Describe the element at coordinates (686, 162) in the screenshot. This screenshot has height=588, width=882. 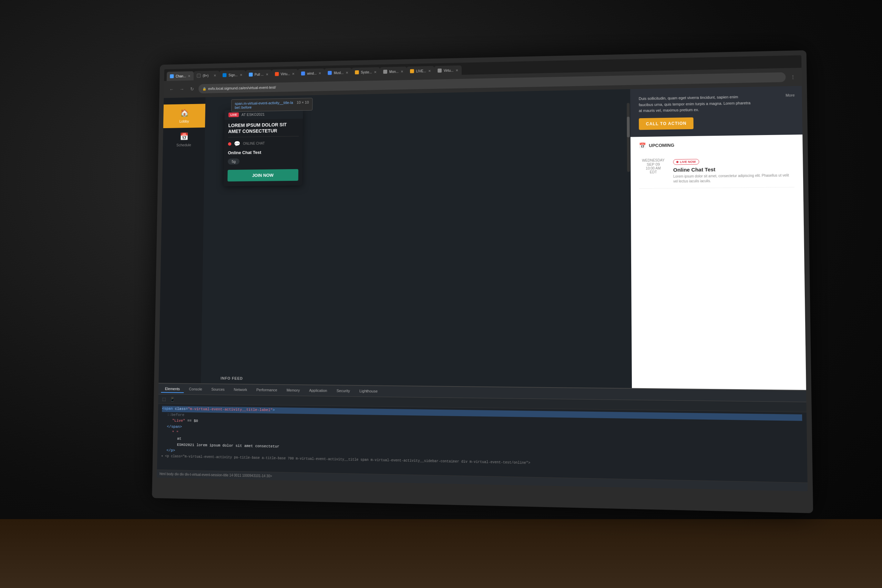
I see `live-now-badge: LIVE NOW` at that location.